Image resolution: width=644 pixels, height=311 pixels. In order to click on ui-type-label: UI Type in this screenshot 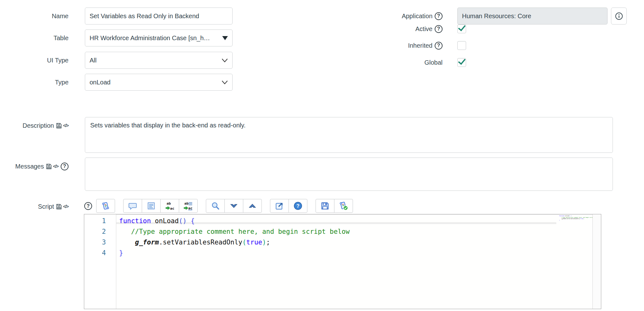, I will do `click(34, 60)`.